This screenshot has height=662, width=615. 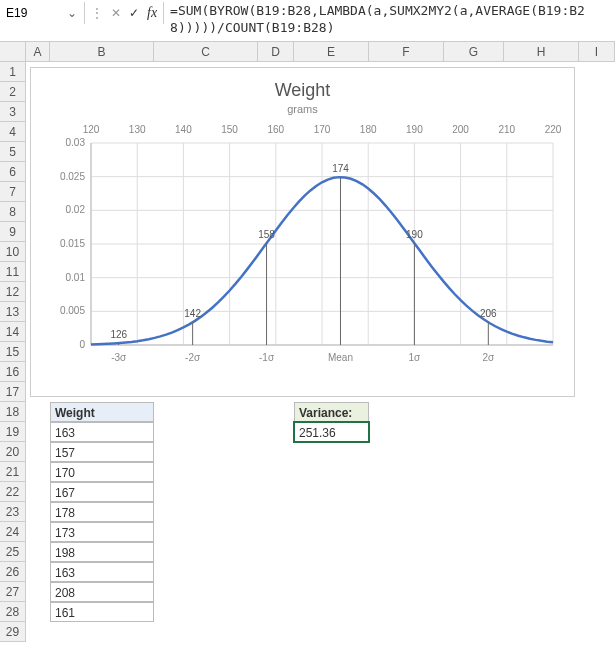 I want to click on select-all-corner, so click(x=13, y=52).